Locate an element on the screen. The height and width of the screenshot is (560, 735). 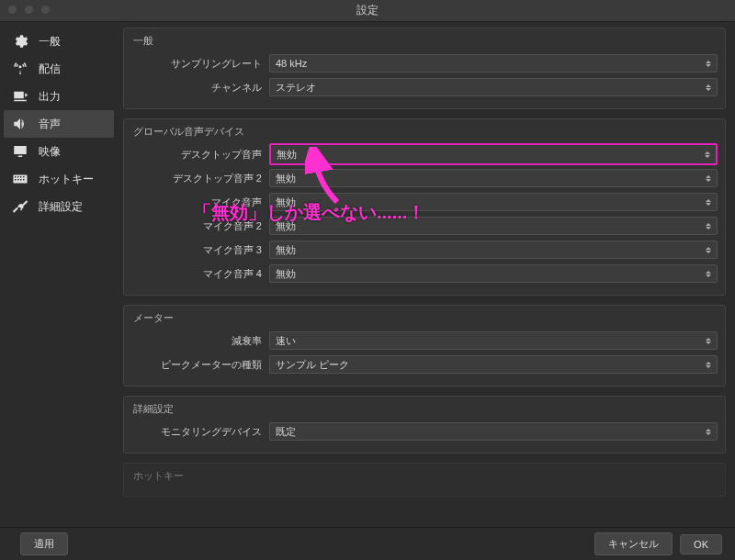
broadcast-icon is located at coordinates (20, 69).